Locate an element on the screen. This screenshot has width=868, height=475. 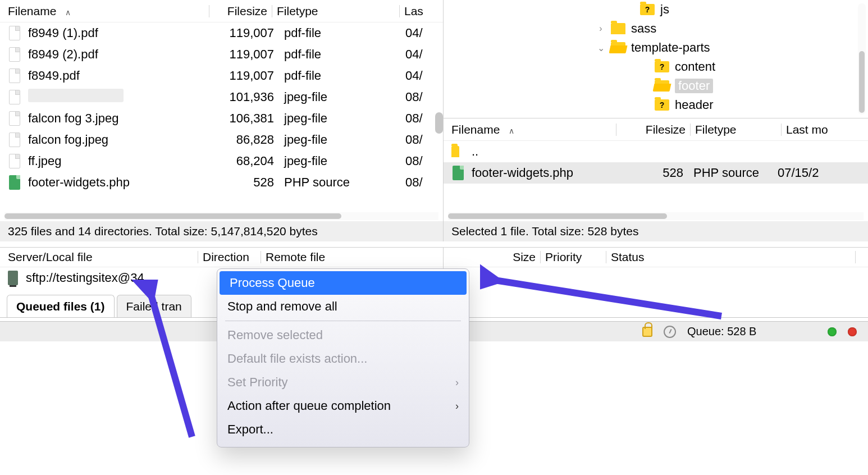
tree-item: ?header is located at coordinates (658, 105).